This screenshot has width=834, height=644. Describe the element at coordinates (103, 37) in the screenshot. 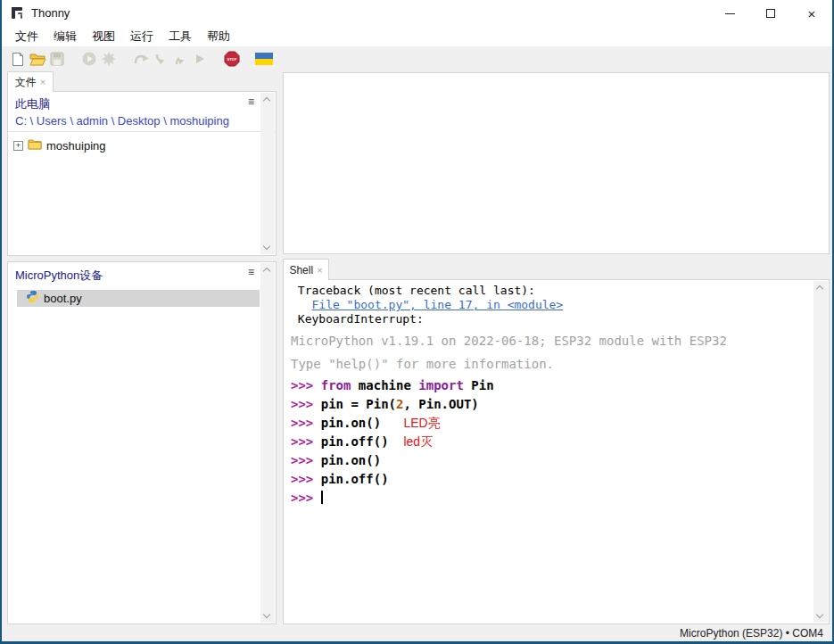

I see `menu-item-2: 视图` at that location.